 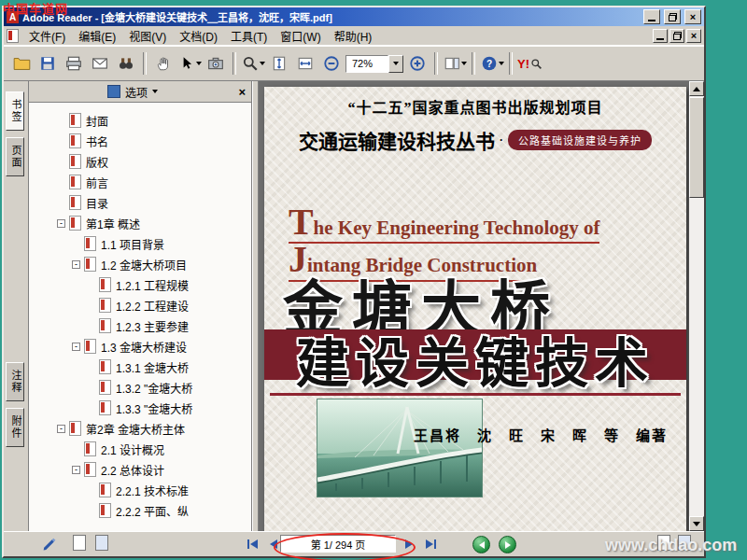 I want to click on bookmark-item: -1.3 金塘大桥建设, so click(x=140, y=346).